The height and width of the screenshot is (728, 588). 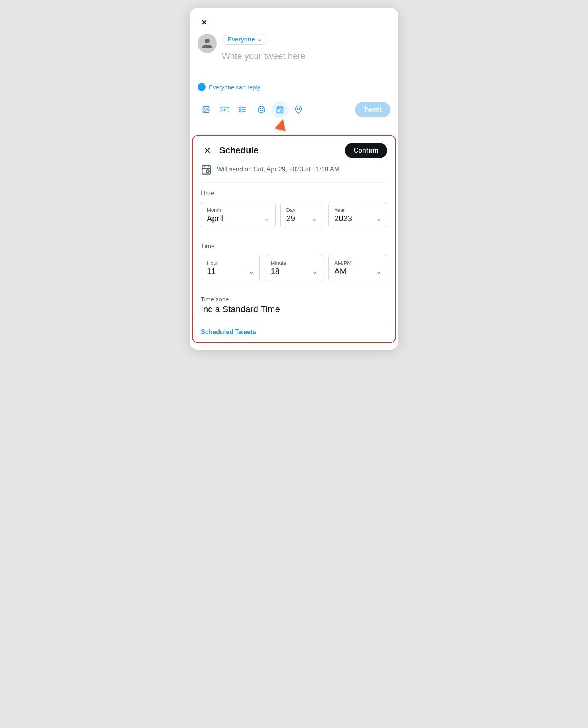 I want to click on month-dropdown: Month April ⌄, so click(x=238, y=215).